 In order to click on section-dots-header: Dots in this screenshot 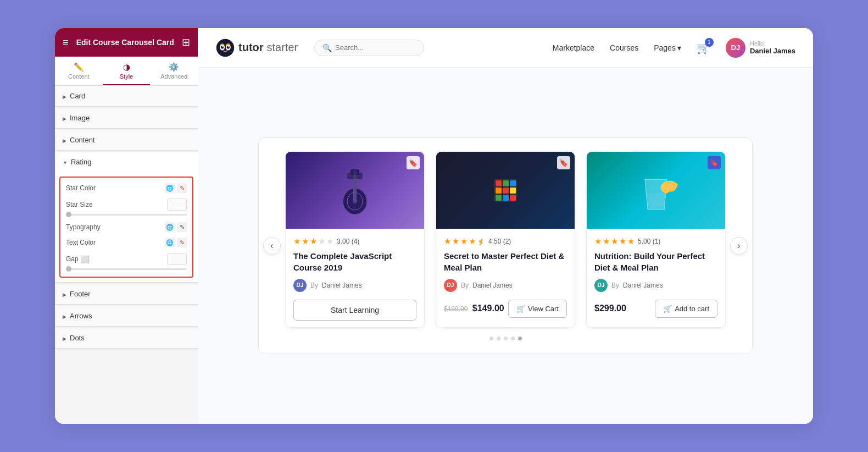, I will do `click(126, 338)`.